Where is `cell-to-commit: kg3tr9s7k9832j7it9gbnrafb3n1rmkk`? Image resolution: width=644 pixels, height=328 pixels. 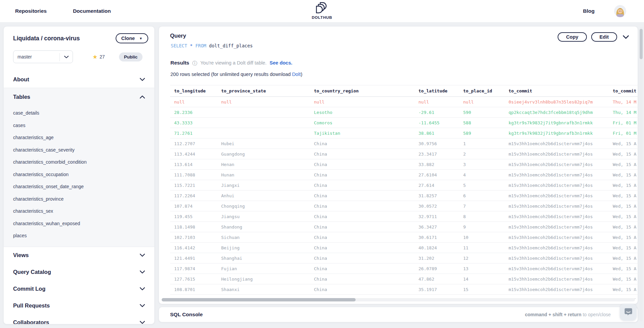 cell-to-commit: kg3tr9s7k9832j7it9gbnrafb3n1rmkk is located at coordinates (557, 133).